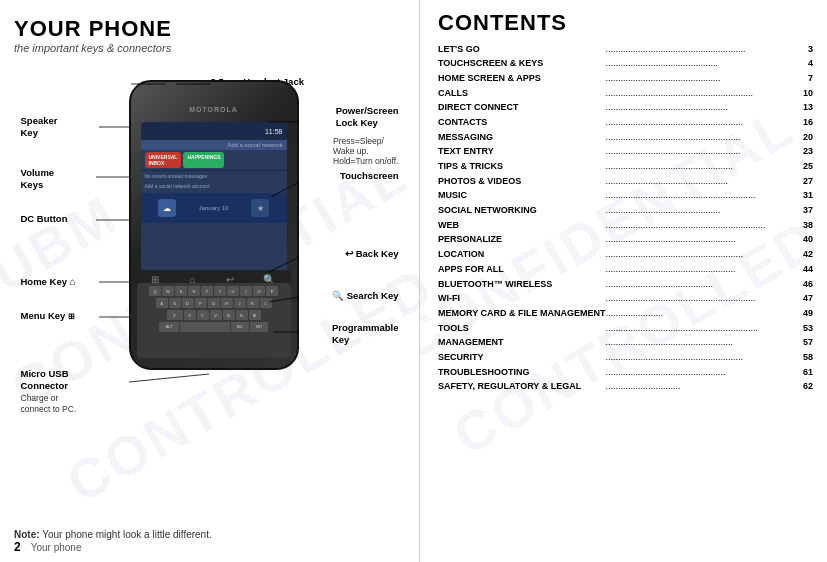 This screenshot has width=827, height=562. What do you see at coordinates (214, 225) in the screenshot?
I see `phone-body: MOTOROLA 11:58 Add a social network UNIV…` at bounding box center [214, 225].